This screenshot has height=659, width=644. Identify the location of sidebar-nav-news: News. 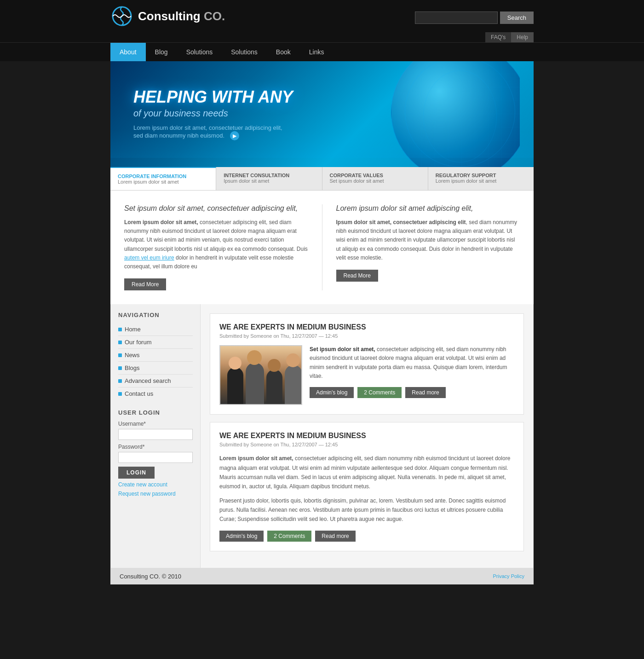
(155, 355).